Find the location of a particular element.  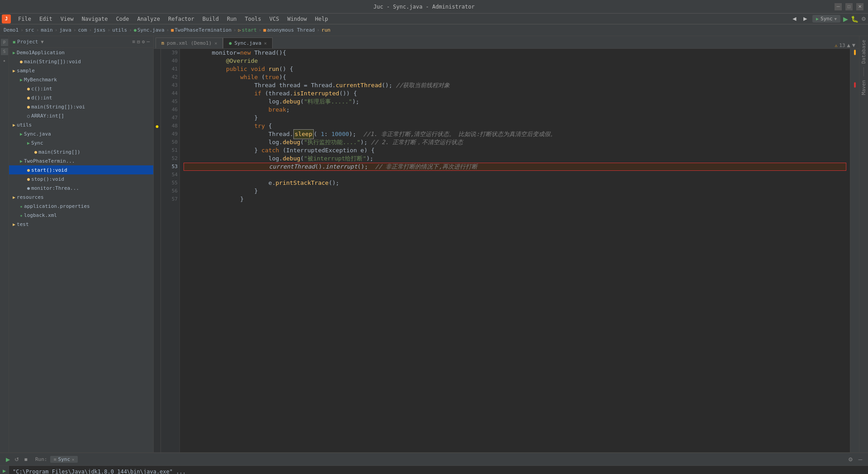

tab-sync-close: ✕ is located at coordinates (265, 43).